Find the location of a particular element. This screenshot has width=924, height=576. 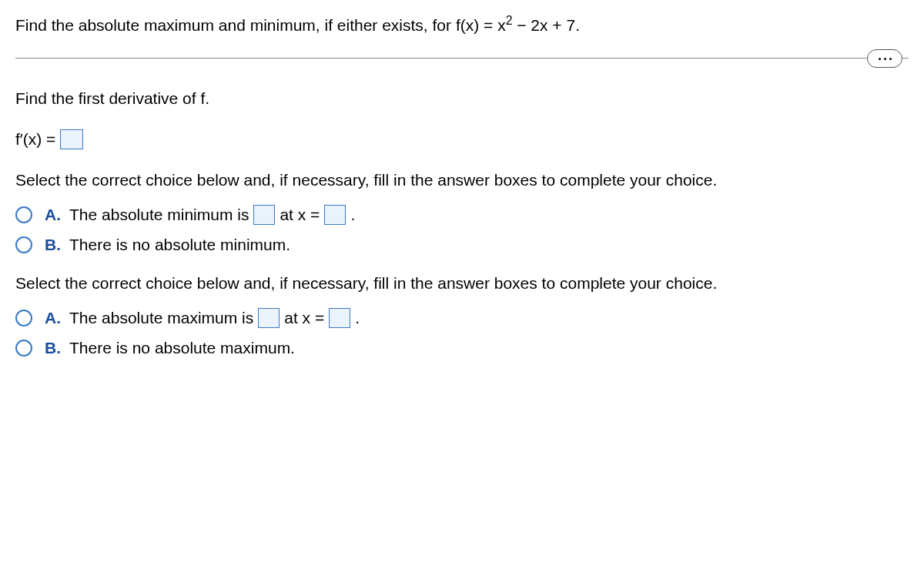

min-b-text: There is no absolute minimum. is located at coordinates (180, 245).